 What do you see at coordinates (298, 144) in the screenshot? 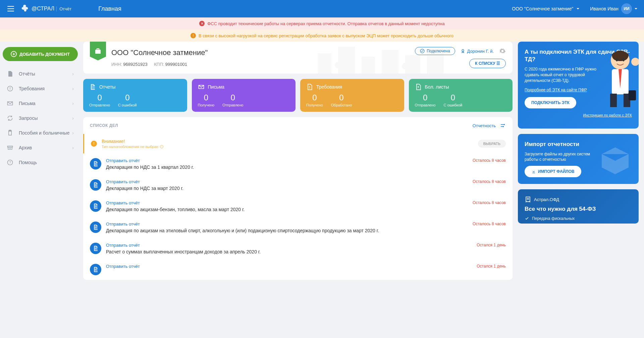
I see `todo-warning: ! Внимание! Тип налогообложения не выбра…` at bounding box center [298, 144].